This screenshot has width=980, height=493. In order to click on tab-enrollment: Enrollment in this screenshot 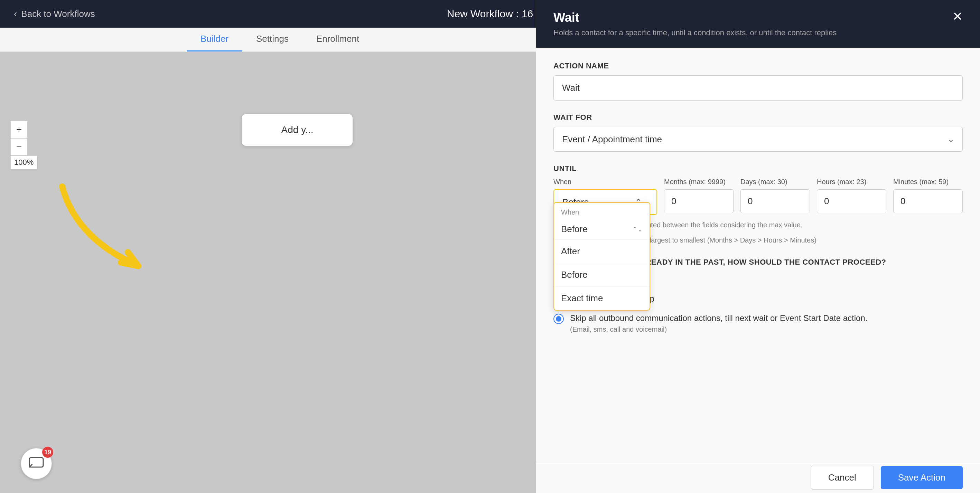, I will do `click(338, 43)`.